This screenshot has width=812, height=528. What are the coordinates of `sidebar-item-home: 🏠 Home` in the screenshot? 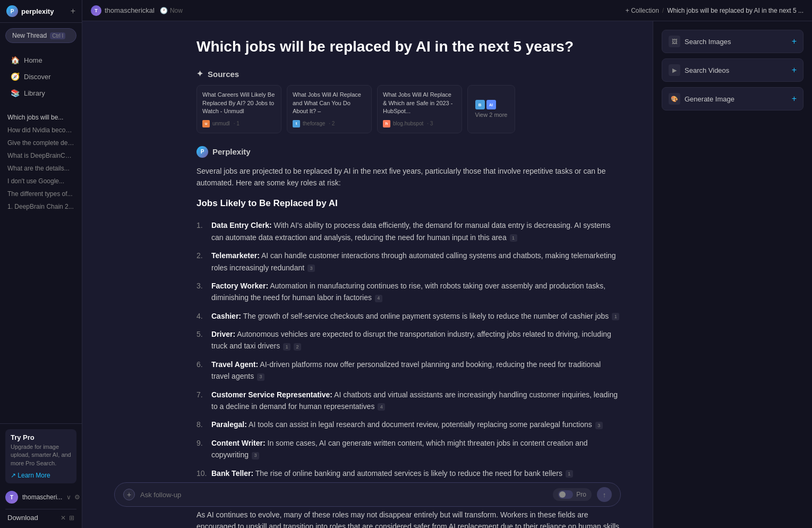 It's located at (41, 60).